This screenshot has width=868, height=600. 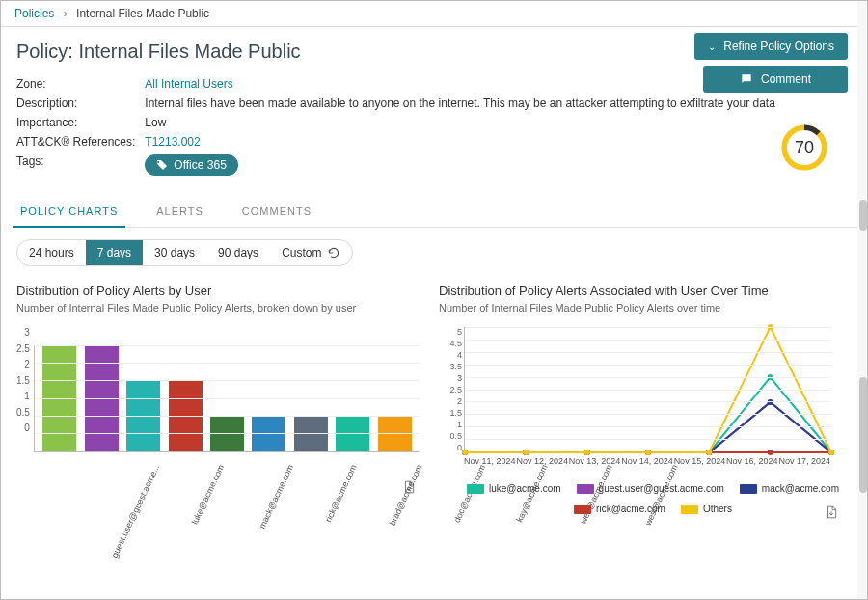 What do you see at coordinates (81, 84) in the screenshot?
I see `meta-zone-key: Zone:` at bounding box center [81, 84].